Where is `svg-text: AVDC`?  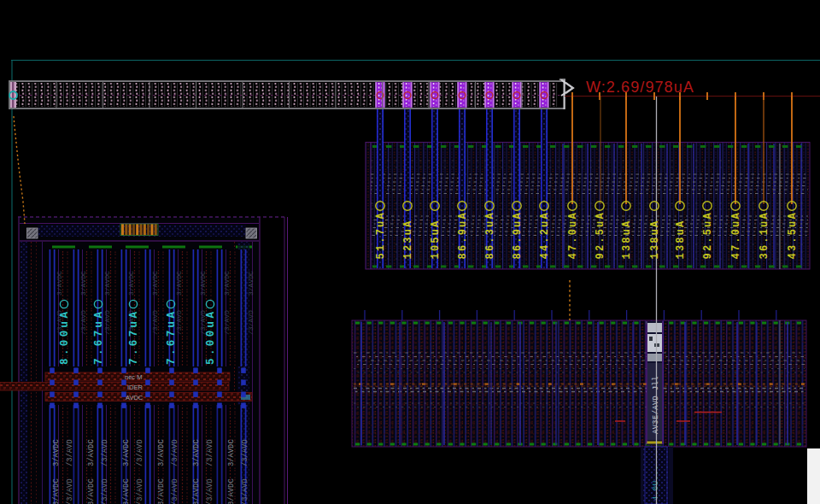 svg-text: AVDC is located at coordinates (135, 398).